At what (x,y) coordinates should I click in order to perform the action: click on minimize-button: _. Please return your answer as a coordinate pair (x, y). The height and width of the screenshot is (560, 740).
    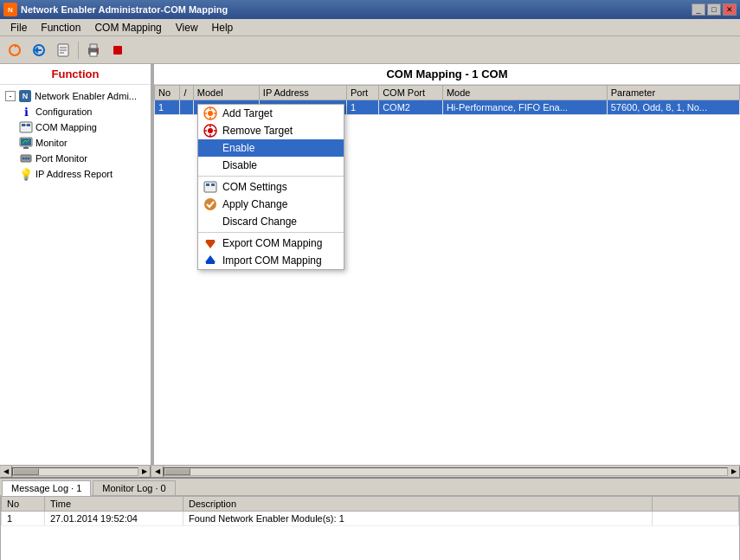
    Looking at the image, I should click on (698, 10).